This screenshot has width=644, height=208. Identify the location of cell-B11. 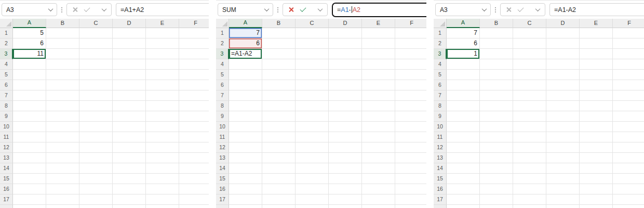
(63, 137).